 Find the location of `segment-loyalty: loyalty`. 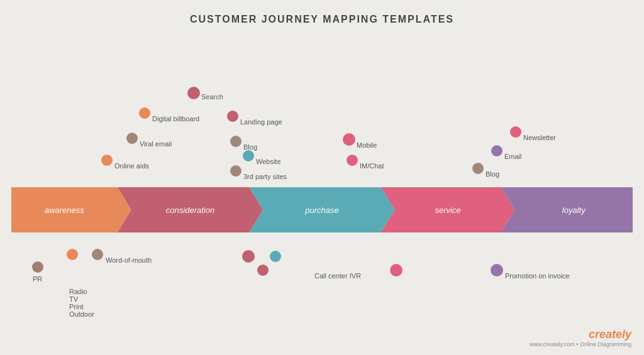

segment-loyalty: loyalty is located at coordinates (567, 210).